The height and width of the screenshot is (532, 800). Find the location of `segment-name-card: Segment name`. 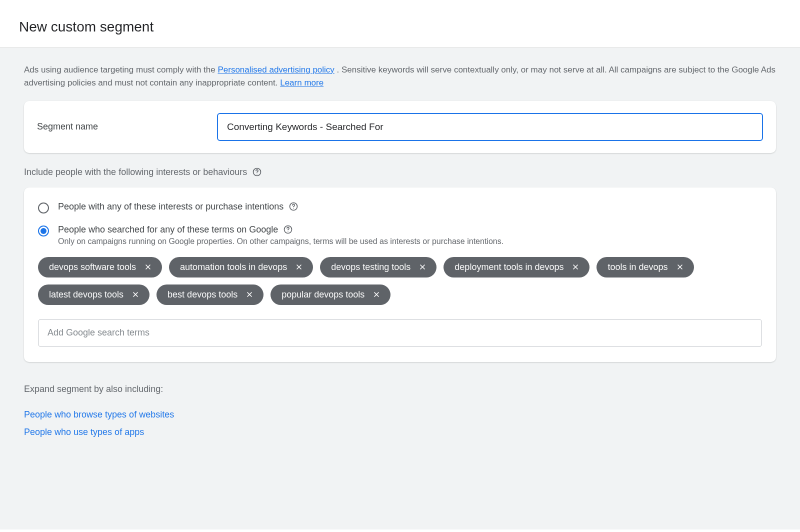

segment-name-card: Segment name is located at coordinates (400, 127).